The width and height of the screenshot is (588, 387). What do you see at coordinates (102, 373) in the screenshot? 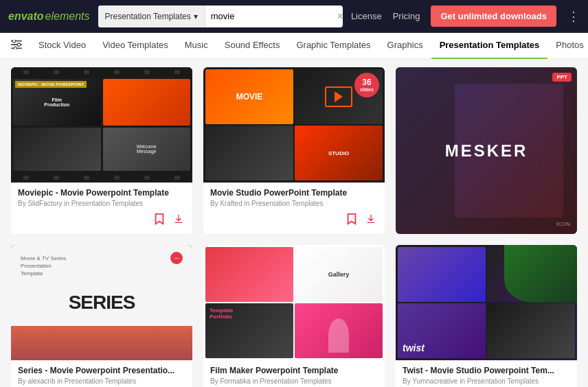
I see `card-info-series: Series - Movie Powerpoint Presentatio...…` at bounding box center [102, 373].